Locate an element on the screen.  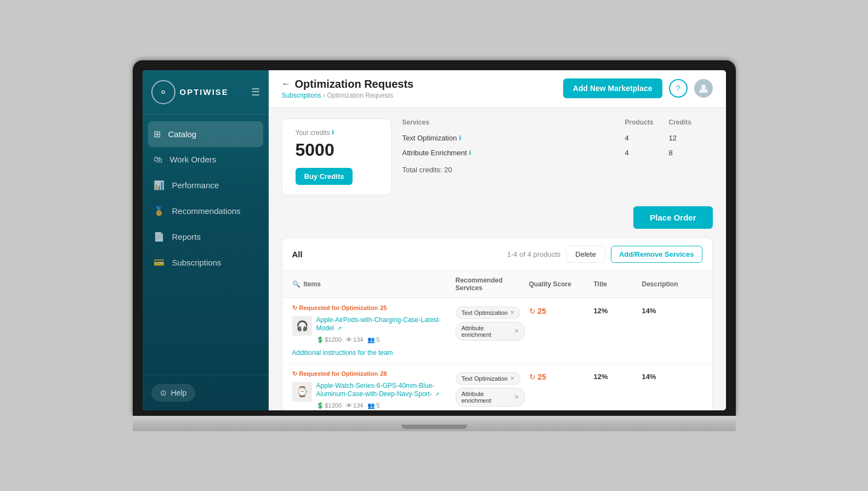
logo-icon: O is located at coordinates (163, 92).